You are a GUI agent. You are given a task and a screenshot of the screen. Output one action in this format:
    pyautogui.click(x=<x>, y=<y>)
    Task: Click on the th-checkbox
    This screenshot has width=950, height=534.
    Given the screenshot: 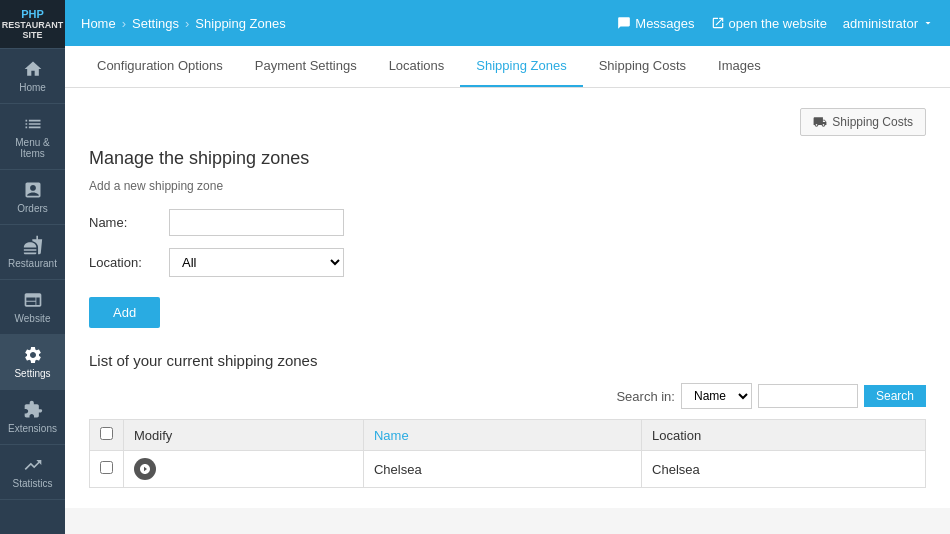 What is the action you would take?
    pyautogui.click(x=107, y=436)
    